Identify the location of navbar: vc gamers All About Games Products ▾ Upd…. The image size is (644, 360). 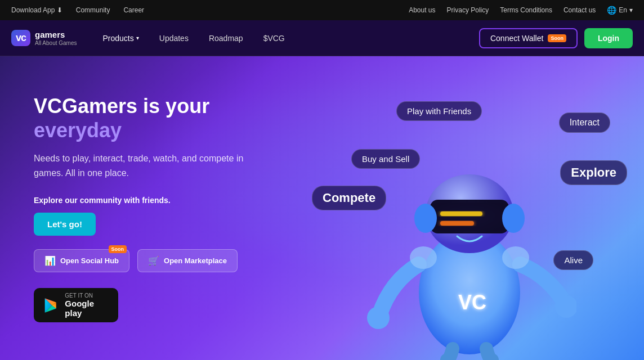
(322, 38).